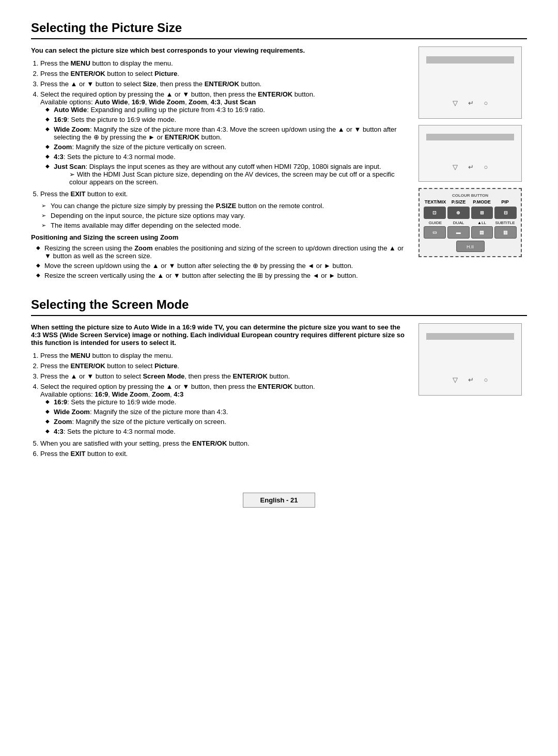  What do you see at coordinates (220, 194) in the screenshot?
I see `section1-step5: Press the EXIT button to exit.` at bounding box center [220, 194].